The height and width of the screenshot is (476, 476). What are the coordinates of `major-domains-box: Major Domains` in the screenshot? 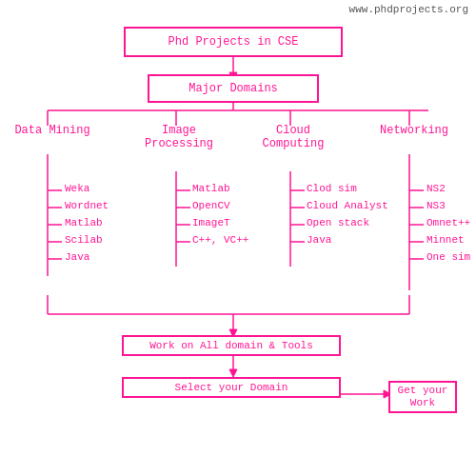 It's located at (233, 89).